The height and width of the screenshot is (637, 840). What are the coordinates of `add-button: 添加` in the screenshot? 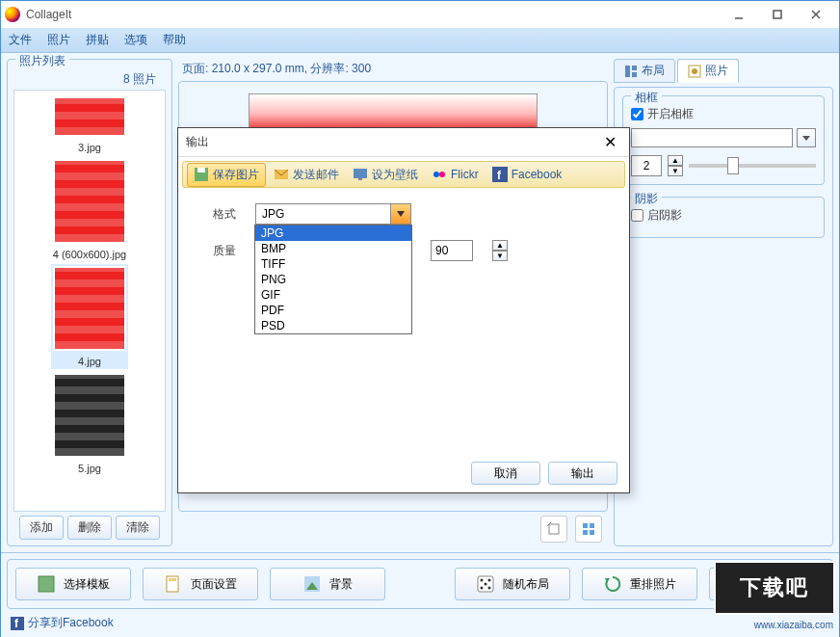 It's located at (41, 528).